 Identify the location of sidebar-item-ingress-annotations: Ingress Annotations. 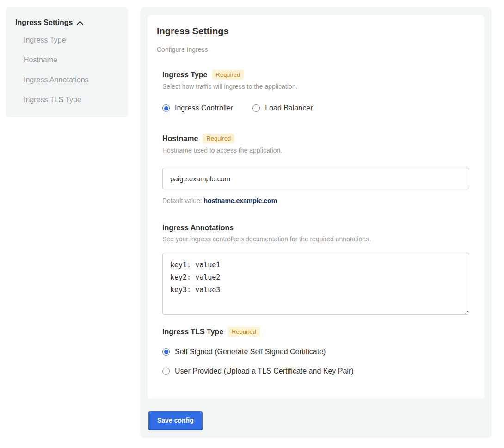
(71, 80).